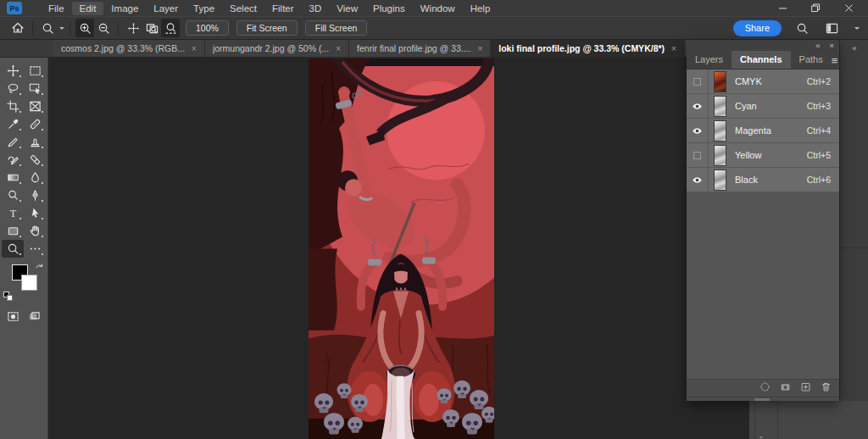 The image size is (868, 439). Describe the element at coordinates (35, 107) in the screenshot. I see `frame-tool` at that location.